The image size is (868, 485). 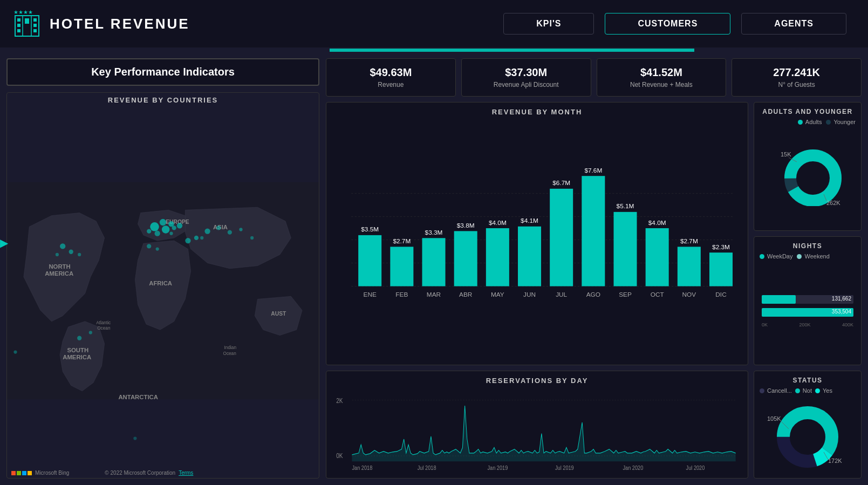 I want to click on svg-text: Jan 2019, so click(x=497, y=468).